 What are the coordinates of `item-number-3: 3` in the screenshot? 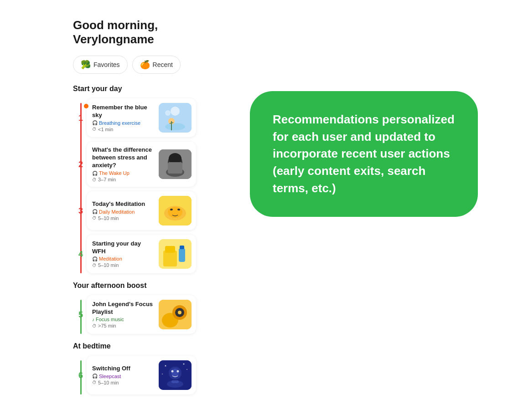 It's located at (78, 210).